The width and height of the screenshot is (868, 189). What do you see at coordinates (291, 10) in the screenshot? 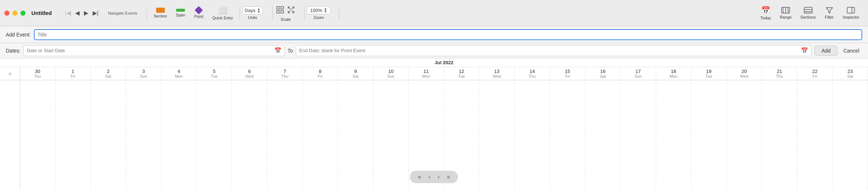
I see `scale-expand-icon` at bounding box center [291, 10].